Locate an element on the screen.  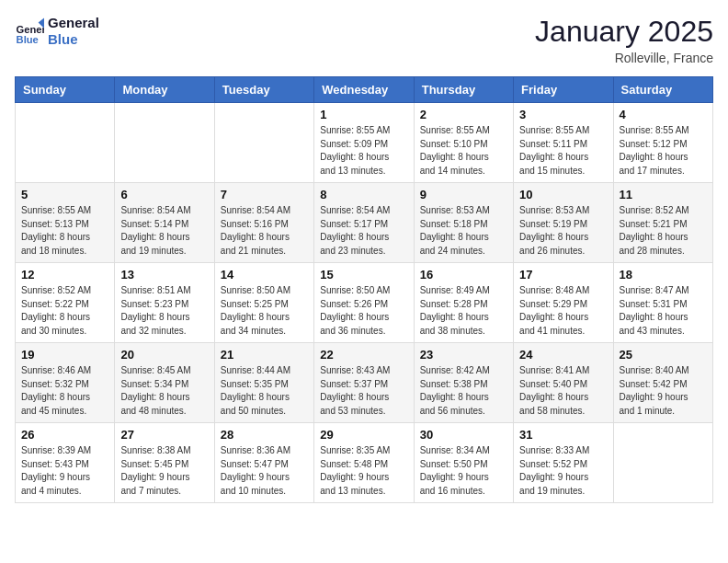
month-title: January 2025 is located at coordinates (624, 31).